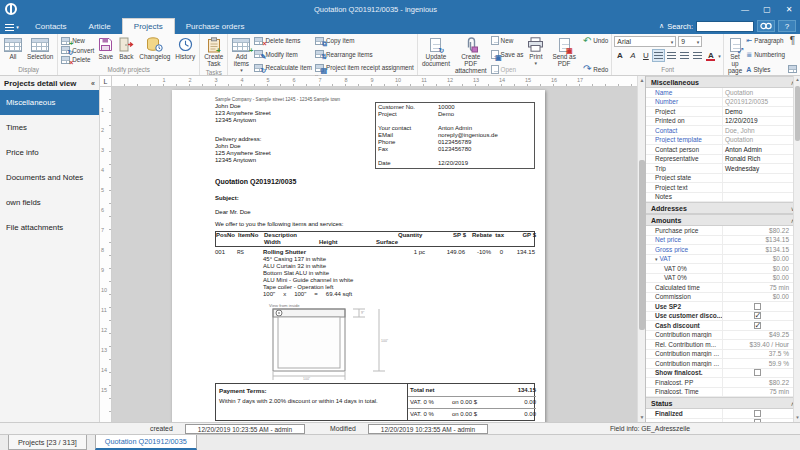 The width and height of the screenshot is (800, 450). I want to click on field-net-price: Net price$134.15, so click(723, 241).